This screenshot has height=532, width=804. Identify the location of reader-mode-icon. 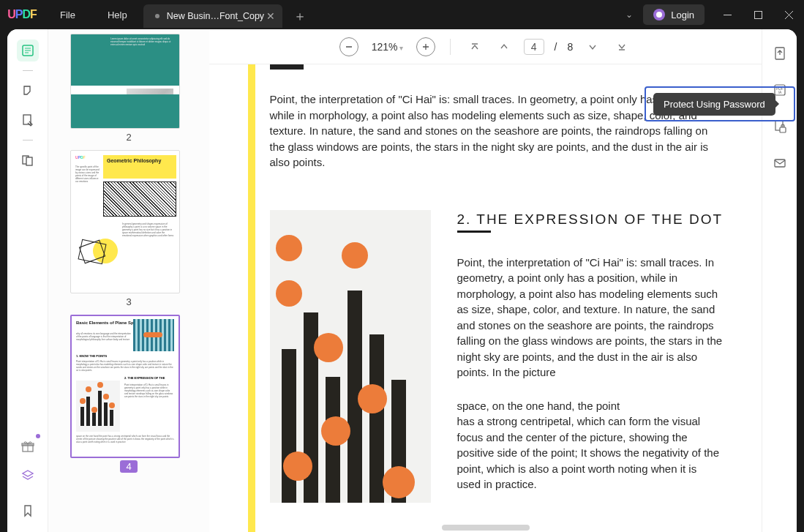
(28, 50).